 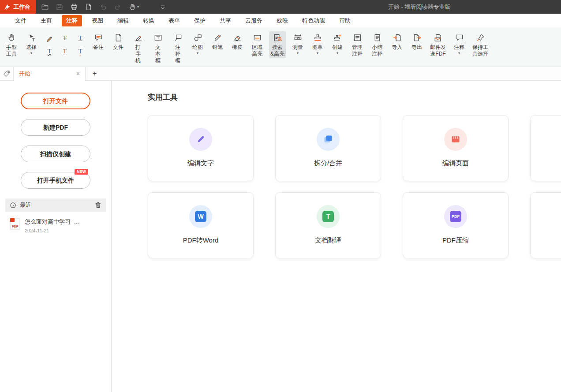 I want to click on ribbon-summarize-comments: 小结 注释, so click(x=377, y=45).